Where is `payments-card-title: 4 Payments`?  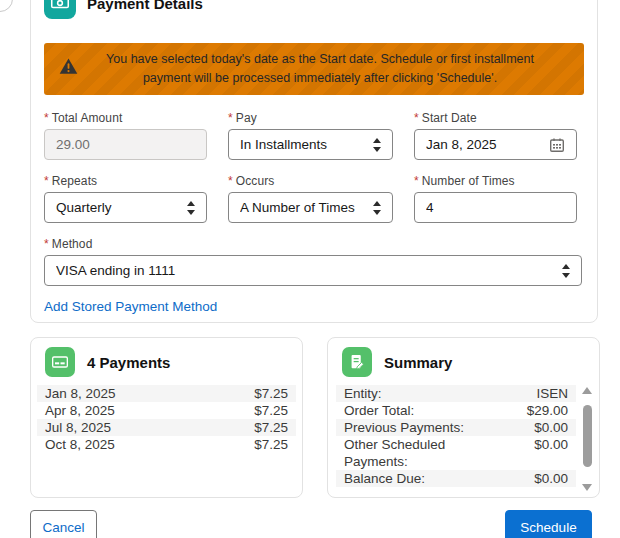 payments-card-title: 4 Payments is located at coordinates (128, 362).